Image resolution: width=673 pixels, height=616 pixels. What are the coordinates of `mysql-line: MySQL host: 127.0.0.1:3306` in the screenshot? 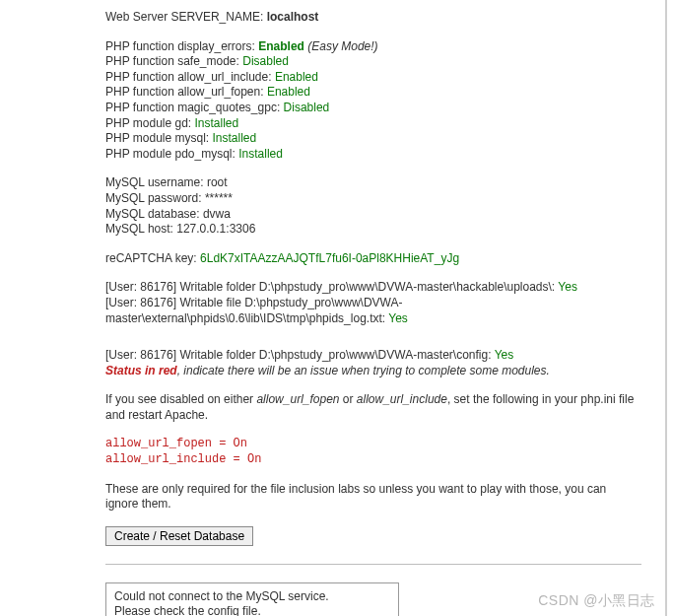 It's located at (373, 230).